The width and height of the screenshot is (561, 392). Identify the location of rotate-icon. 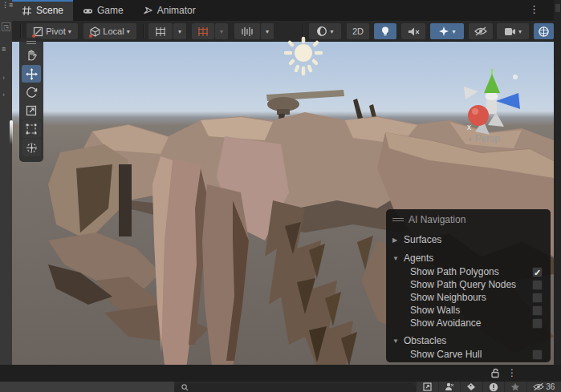
(32, 93).